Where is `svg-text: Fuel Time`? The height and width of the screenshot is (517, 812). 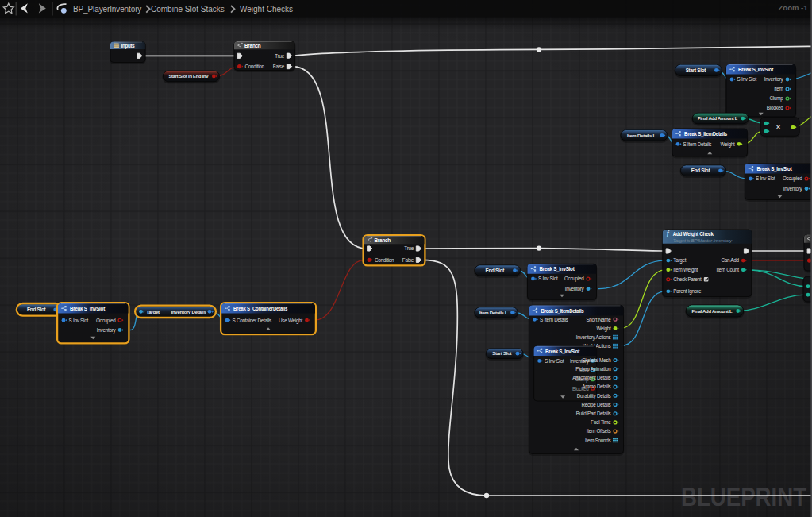 svg-text: Fuel Time is located at coordinates (601, 422).